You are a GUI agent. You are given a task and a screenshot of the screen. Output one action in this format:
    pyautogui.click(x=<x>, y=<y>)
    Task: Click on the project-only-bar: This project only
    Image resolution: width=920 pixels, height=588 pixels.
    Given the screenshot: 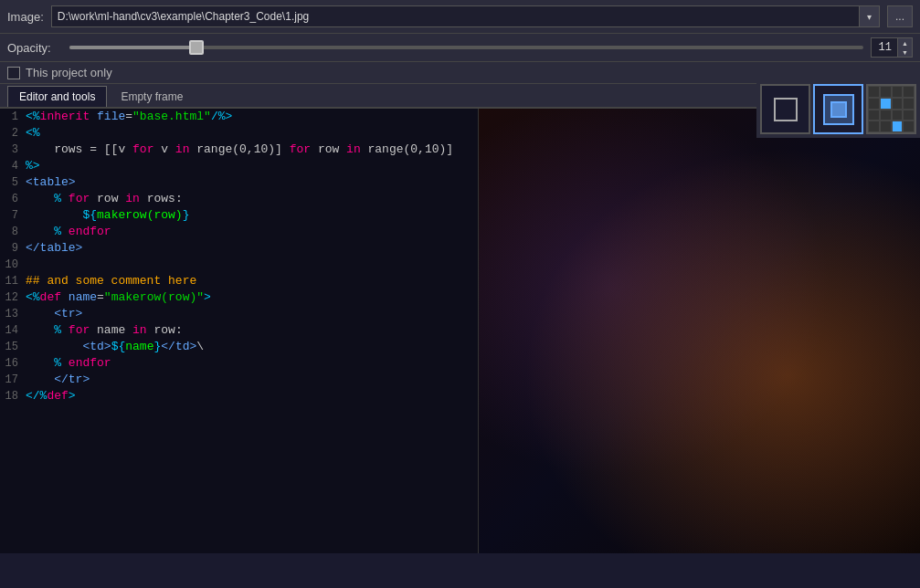 What is the action you would take?
    pyautogui.click(x=460, y=73)
    